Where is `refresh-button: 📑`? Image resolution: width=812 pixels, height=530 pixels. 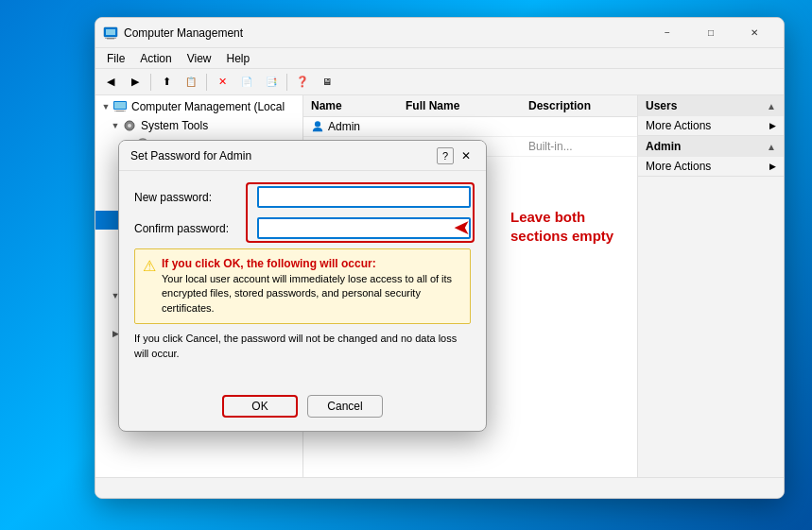
refresh-button: 📑 is located at coordinates (271, 82).